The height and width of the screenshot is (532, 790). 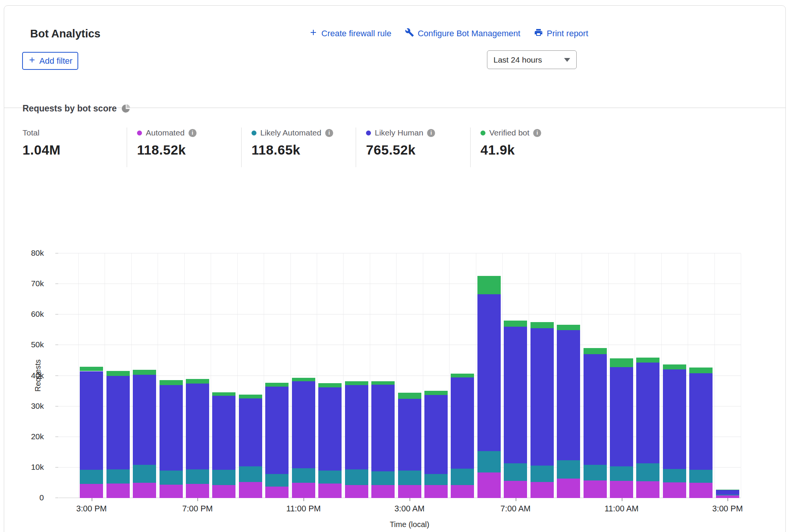 What do you see at coordinates (50, 61) in the screenshot?
I see `add-filter-button: Add filter` at bounding box center [50, 61].